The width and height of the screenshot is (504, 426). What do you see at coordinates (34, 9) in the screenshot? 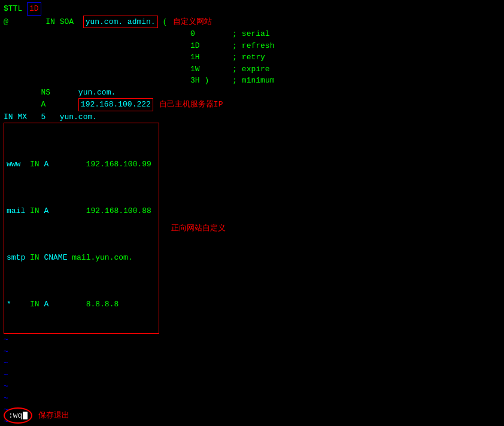
I see `ttl-value: 1D` at bounding box center [34, 9].